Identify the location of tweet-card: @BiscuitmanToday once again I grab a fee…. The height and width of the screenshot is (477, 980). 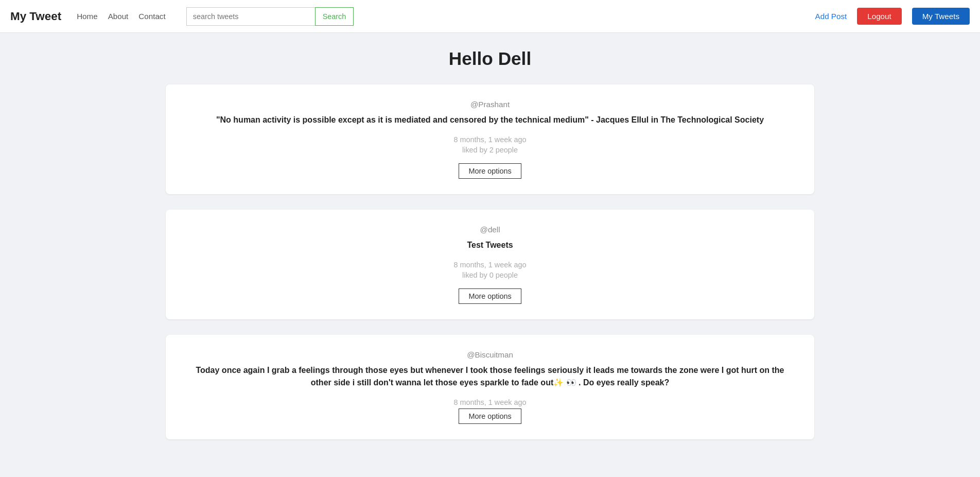
(490, 387).